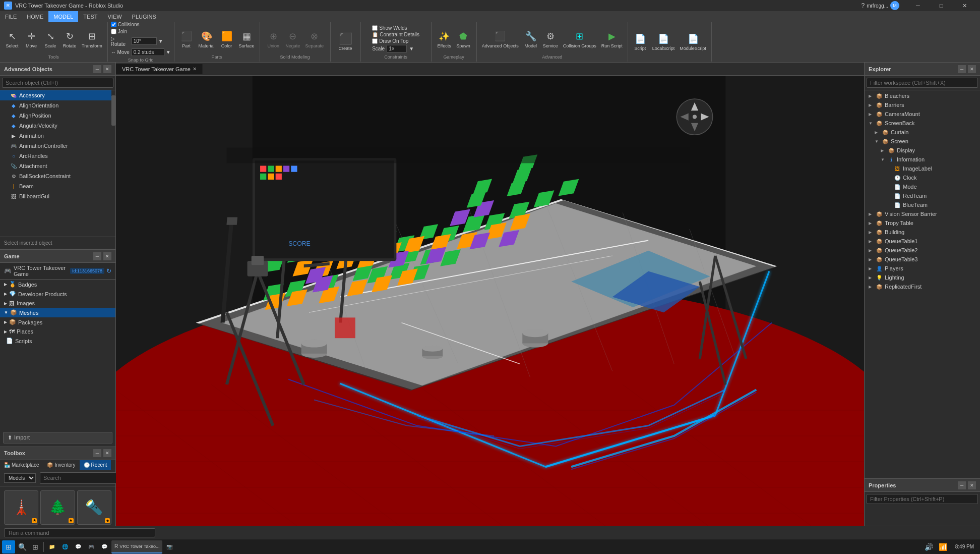 This screenshot has width=980, height=554. Describe the element at coordinates (57, 303) in the screenshot. I see `game-item-images: ▶ 🖼 Images` at that location.